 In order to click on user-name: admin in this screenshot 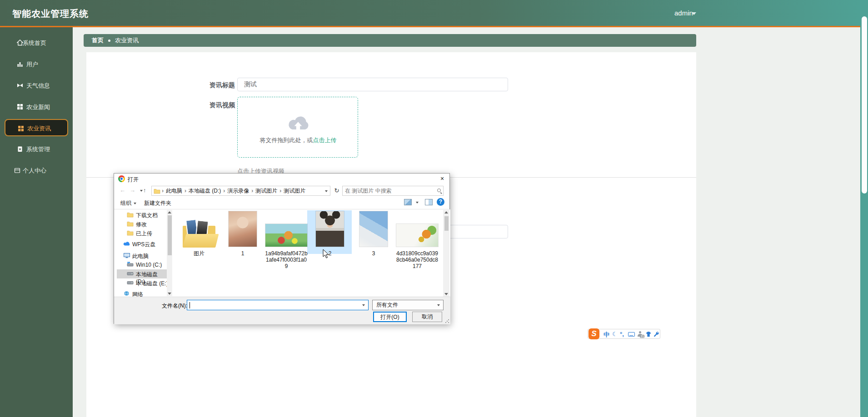, I will do `click(683, 13)`.